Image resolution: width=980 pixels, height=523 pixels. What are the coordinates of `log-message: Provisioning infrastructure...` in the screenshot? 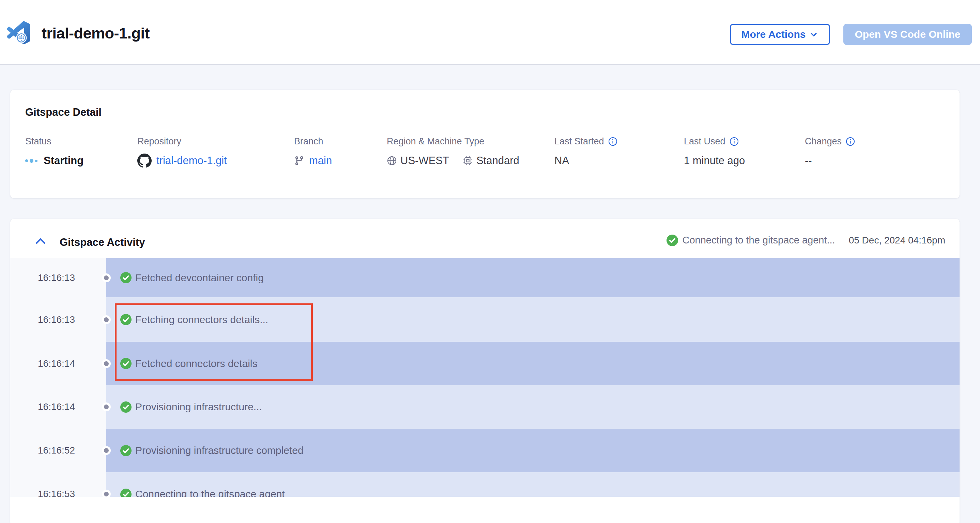 It's located at (199, 407).